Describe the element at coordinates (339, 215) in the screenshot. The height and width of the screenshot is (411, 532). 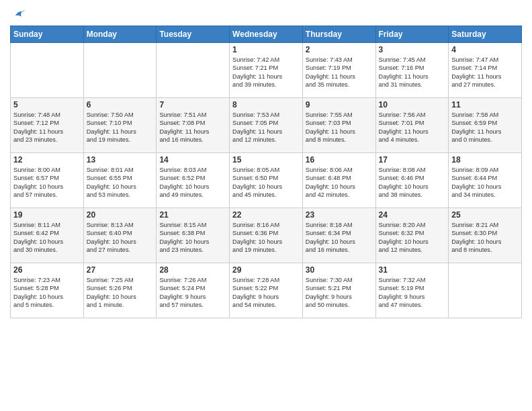
I see `day-number: 23` at that location.